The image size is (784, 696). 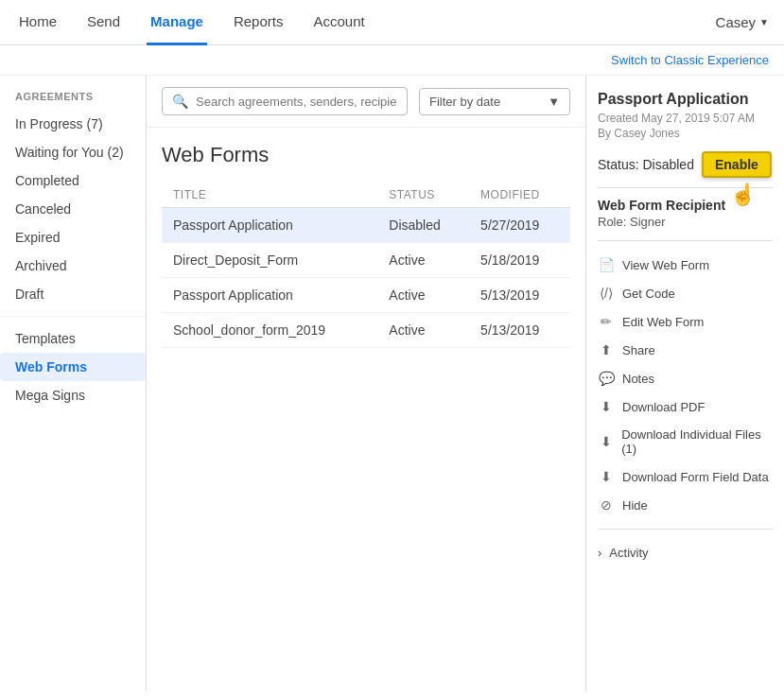 I want to click on panel-action-edit-web-form: ✏ Edit Web Form, so click(x=685, y=322).